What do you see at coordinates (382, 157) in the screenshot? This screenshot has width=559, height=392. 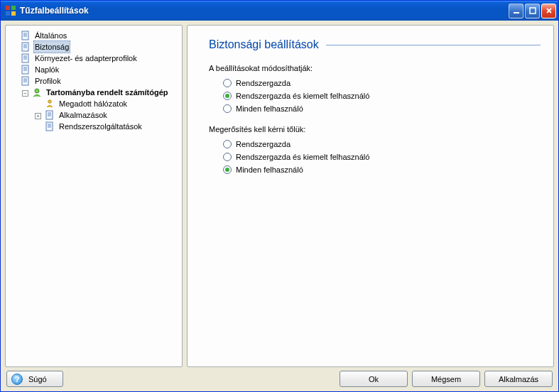 I see `radio-confirm-admin-power: Rendszergazda és kiemelt felhasználó` at bounding box center [382, 157].